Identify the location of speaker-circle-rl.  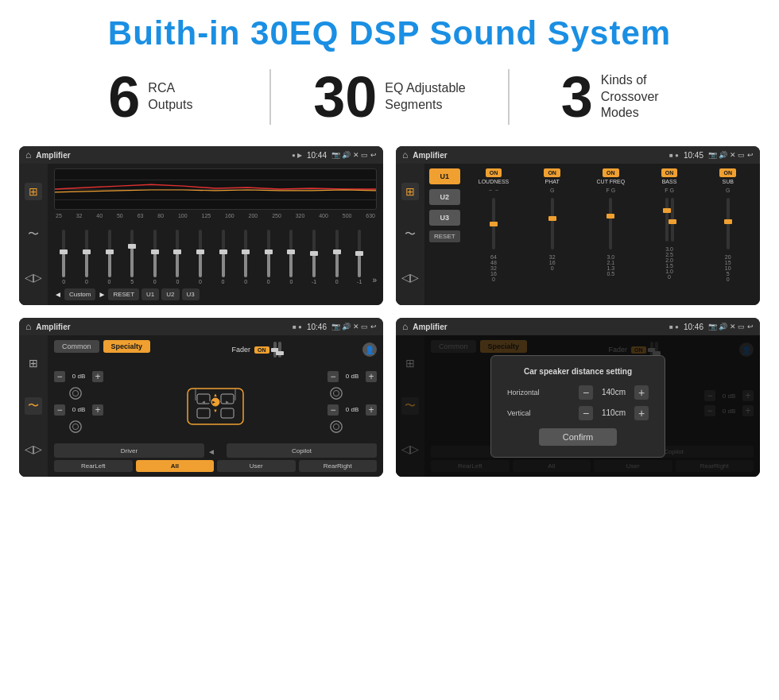
(76, 427).